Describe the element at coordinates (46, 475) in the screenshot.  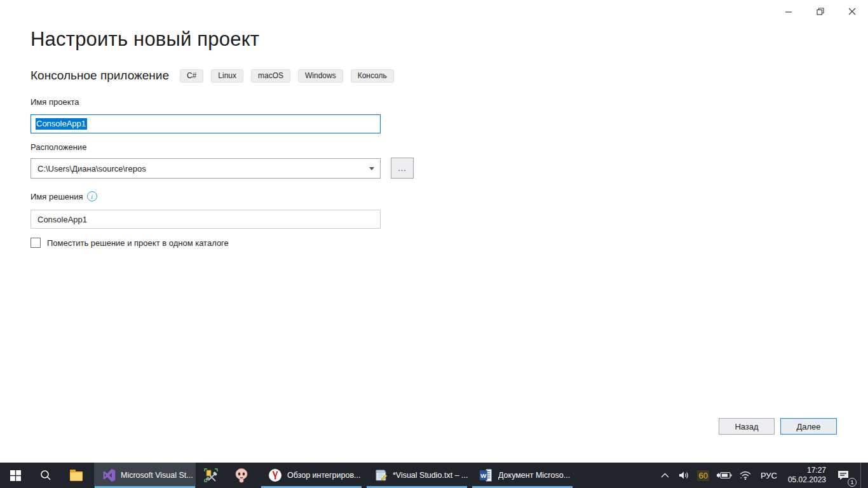
I see `search-button` at that location.